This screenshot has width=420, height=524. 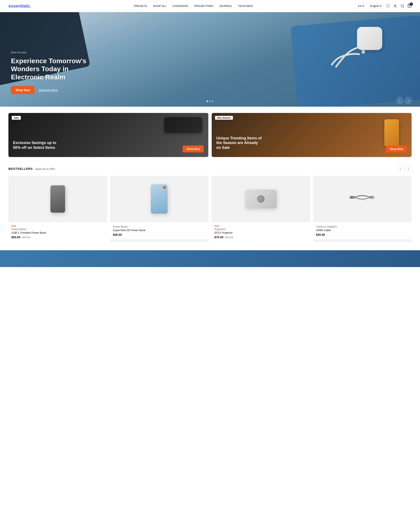 What do you see at coordinates (409, 6) in the screenshot?
I see `cart-icon: 0` at bounding box center [409, 6].